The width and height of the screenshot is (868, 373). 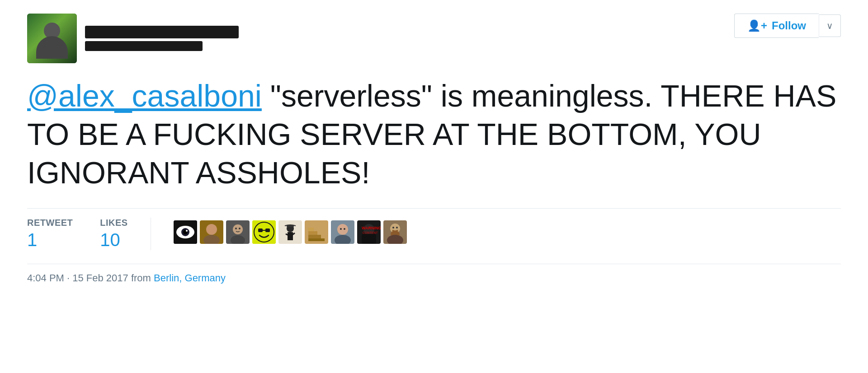 What do you see at coordinates (434, 38) in the screenshot?
I see `tweet-header: 👤+ Follow ∨` at bounding box center [434, 38].